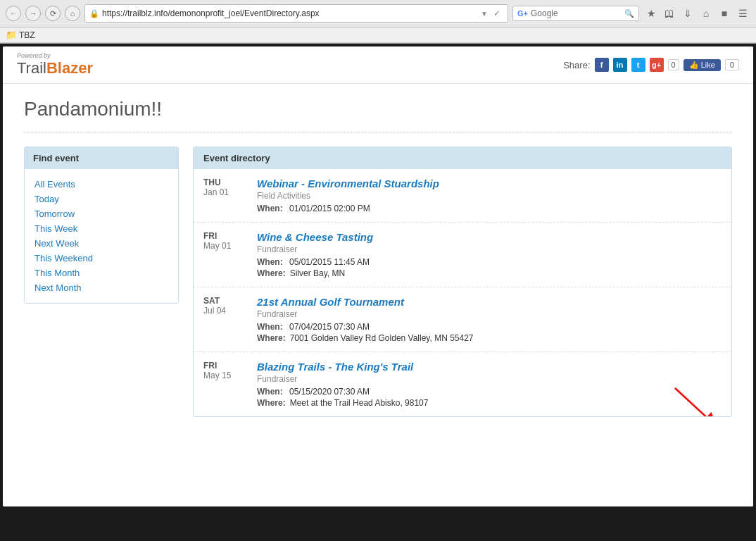 This screenshot has width=756, height=541. What do you see at coordinates (378, 35) in the screenshot?
I see `bookmarks-bar: 📁 TBZ` at bounding box center [378, 35].